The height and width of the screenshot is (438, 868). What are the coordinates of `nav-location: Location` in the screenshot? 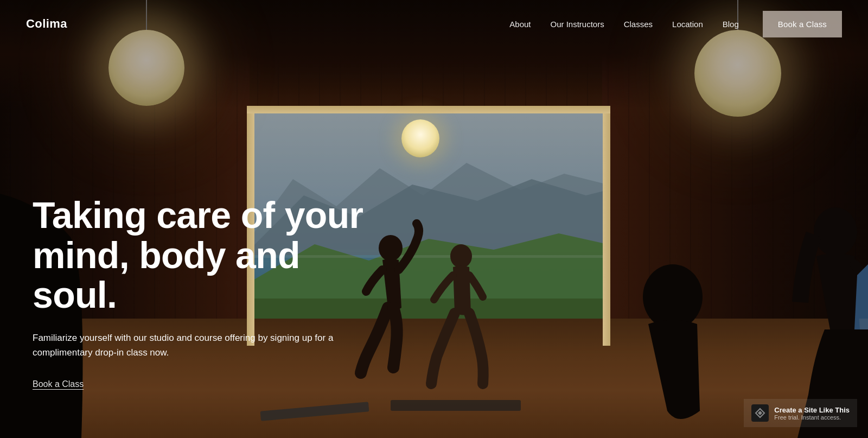 It's located at (688, 24).